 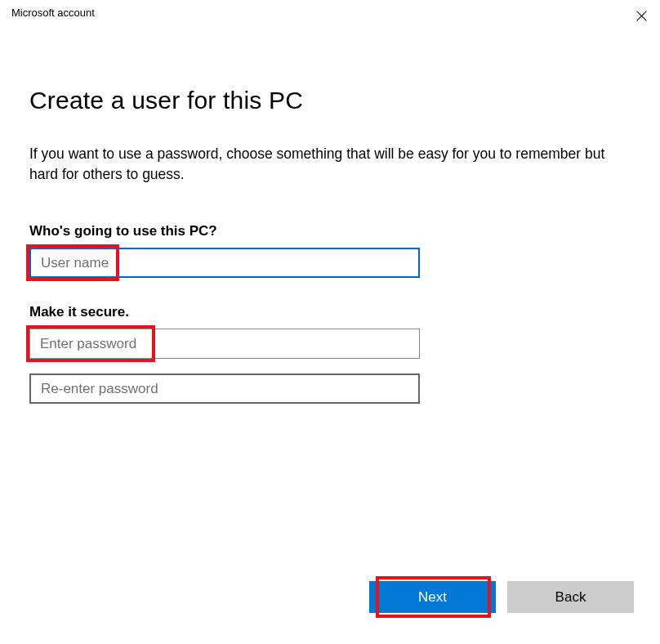 What do you see at coordinates (641, 16) in the screenshot?
I see `close-button` at bounding box center [641, 16].